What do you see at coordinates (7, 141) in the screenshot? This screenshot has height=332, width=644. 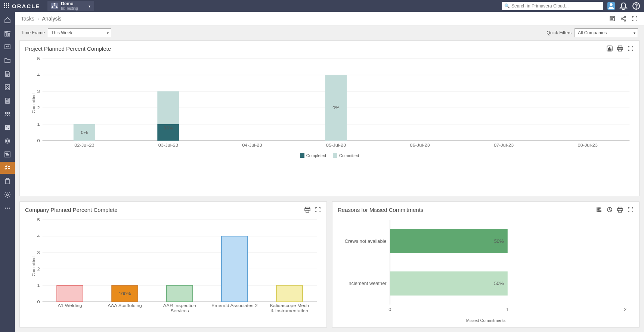 I see `sidebar-scope` at bounding box center [7, 141].